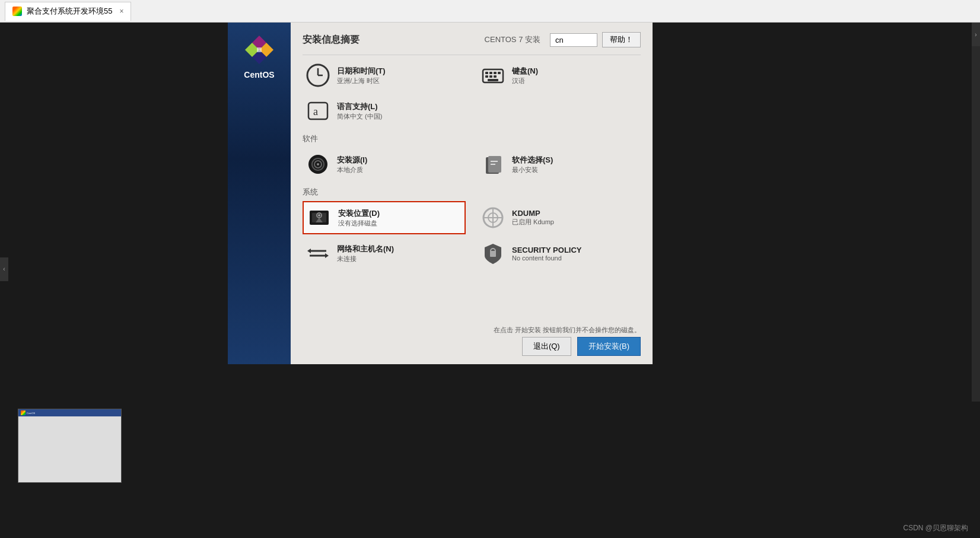 This screenshot has width=980, height=538. Describe the element at coordinates (359, 112) in the screenshot. I see `language-text: 语言支持(L) 简体中文 (中国)` at that location.